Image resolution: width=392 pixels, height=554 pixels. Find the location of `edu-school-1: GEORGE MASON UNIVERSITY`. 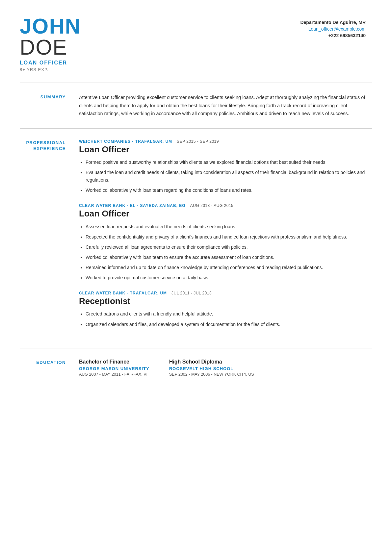

edu-school-1: GEORGE MASON UNIVERSITY is located at coordinates (114, 368).